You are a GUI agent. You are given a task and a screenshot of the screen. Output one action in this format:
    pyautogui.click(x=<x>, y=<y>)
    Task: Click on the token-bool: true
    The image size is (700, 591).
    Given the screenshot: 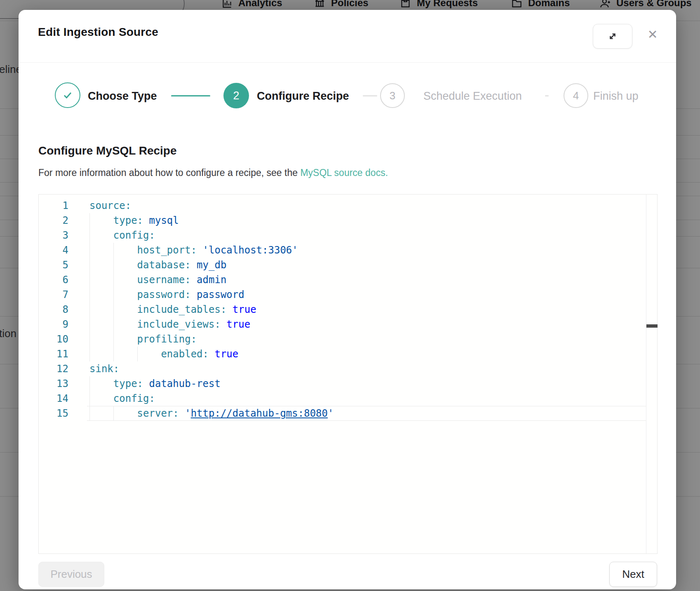 What is the action you would take?
    pyautogui.click(x=238, y=324)
    